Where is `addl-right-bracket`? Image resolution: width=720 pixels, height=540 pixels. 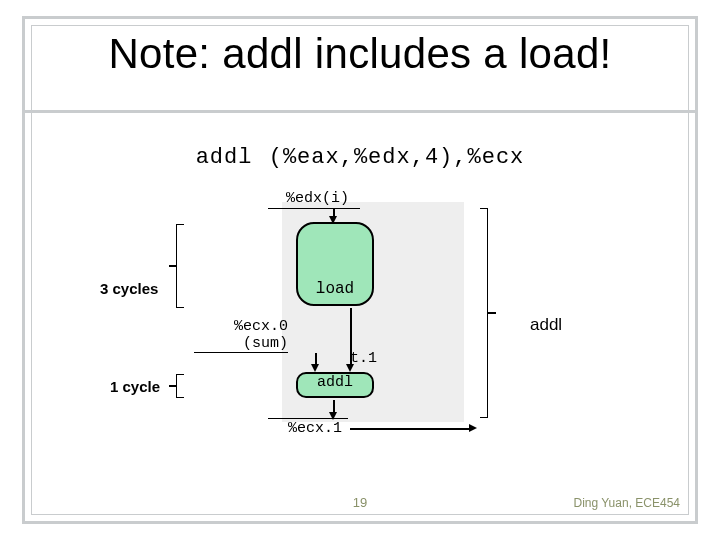 addl-right-bracket is located at coordinates (484, 313).